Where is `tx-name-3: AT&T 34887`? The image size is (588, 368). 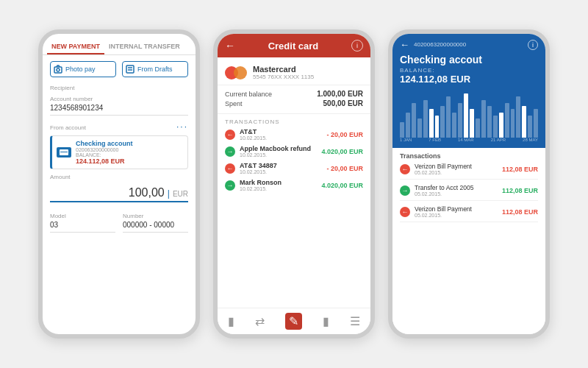 tx-name-3: AT&T 34887 is located at coordinates (281, 166).